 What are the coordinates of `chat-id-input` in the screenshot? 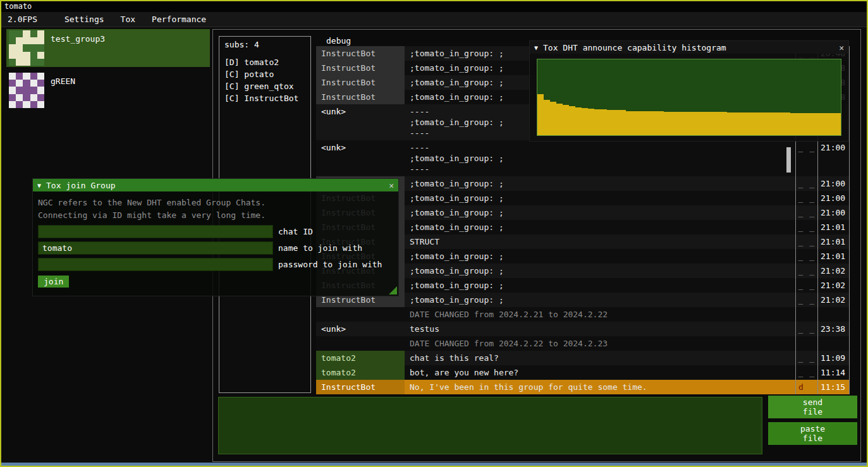 It's located at (156, 231).